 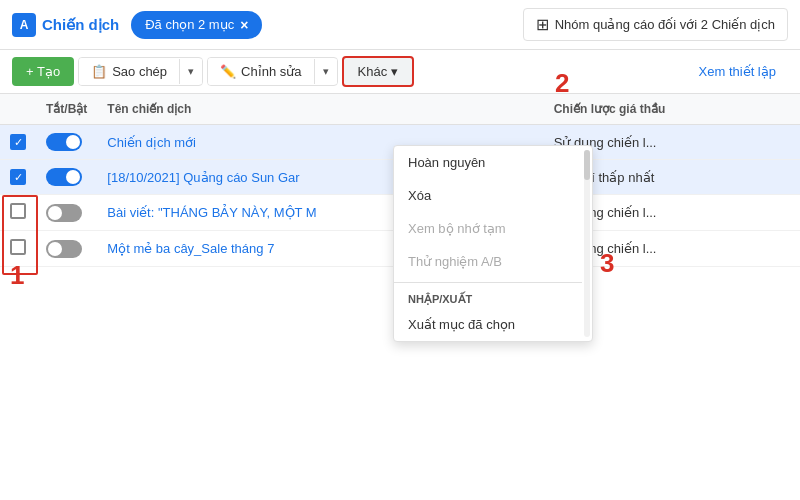 I want to click on other-dropdown-arrow: ▾, so click(x=394, y=72).